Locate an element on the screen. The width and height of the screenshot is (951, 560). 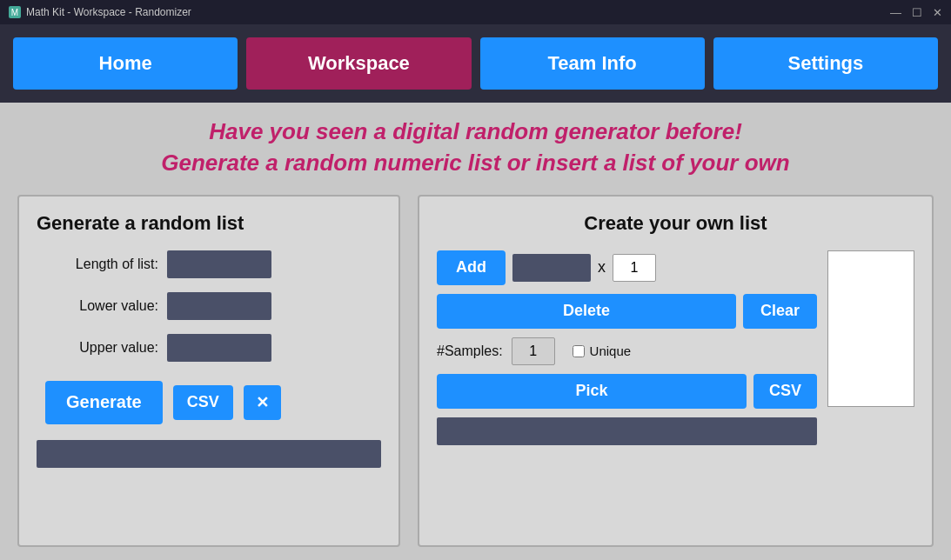
samples-row: #Samples: Unique is located at coordinates (626, 351).